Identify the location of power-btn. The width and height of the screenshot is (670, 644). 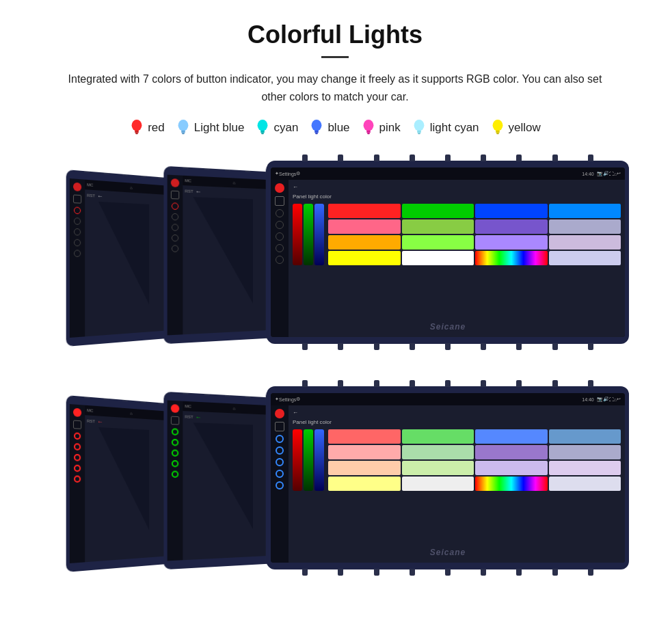
(280, 188).